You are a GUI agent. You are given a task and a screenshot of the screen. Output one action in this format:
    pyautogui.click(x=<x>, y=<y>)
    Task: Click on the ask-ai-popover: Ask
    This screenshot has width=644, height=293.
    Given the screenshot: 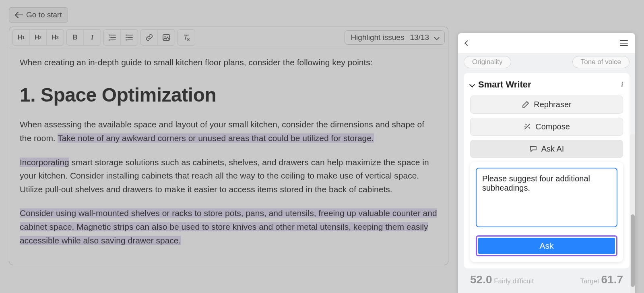 What is the action you would take?
    pyautogui.click(x=547, y=212)
    